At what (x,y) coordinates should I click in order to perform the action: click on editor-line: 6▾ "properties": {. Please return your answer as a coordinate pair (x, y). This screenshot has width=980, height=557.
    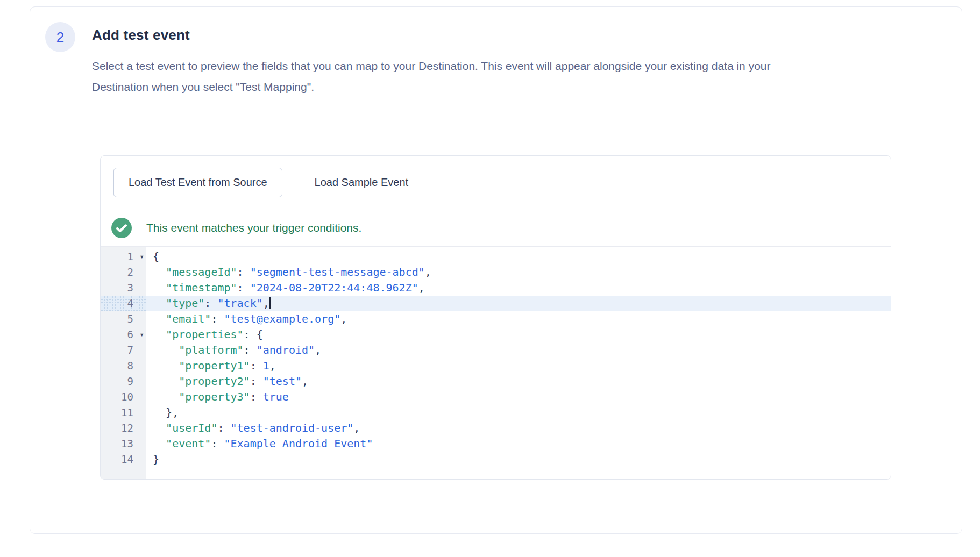
    Looking at the image, I should click on (496, 334).